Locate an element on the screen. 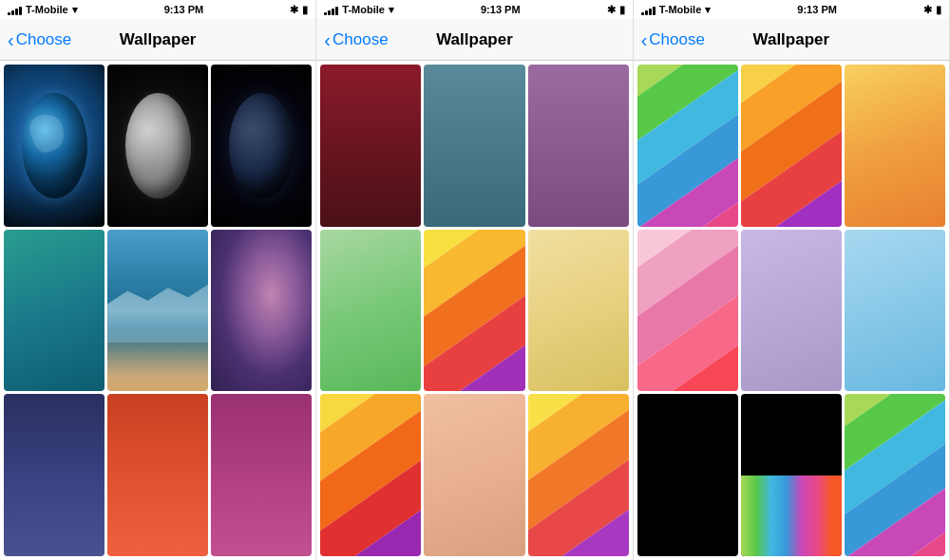 The width and height of the screenshot is (950, 560). wallpaper-grad-green is located at coordinates (370, 311).